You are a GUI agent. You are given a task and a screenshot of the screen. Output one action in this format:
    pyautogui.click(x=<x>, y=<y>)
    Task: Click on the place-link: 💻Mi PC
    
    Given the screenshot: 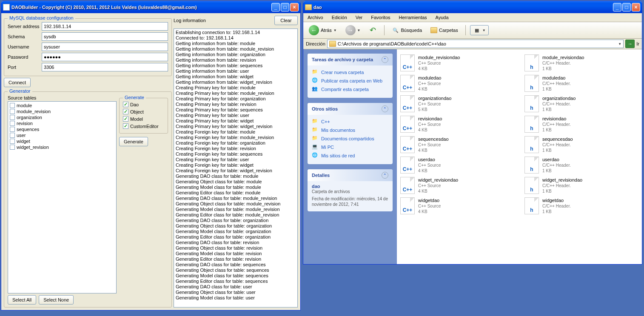 What is the action you would take?
    pyautogui.click(x=350, y=147)
    